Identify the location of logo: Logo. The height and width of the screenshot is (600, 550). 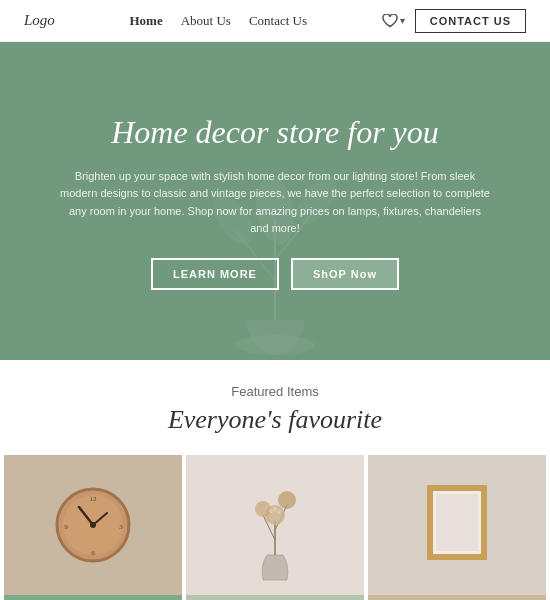
(40, 20).